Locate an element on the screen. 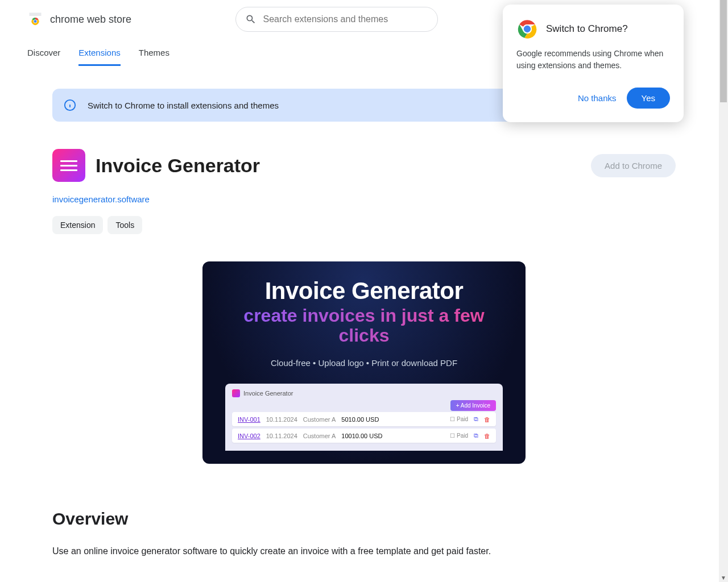  extension-icon is located at coordinates (69, 165).